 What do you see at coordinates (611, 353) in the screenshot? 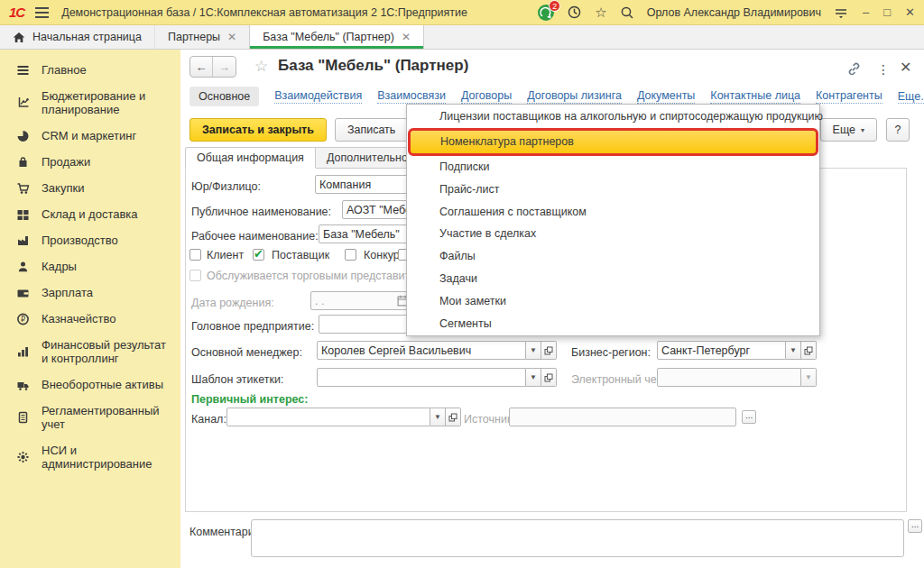
I see `business-region-label: Бизнес-регион:` at bounding box center [611, 353].